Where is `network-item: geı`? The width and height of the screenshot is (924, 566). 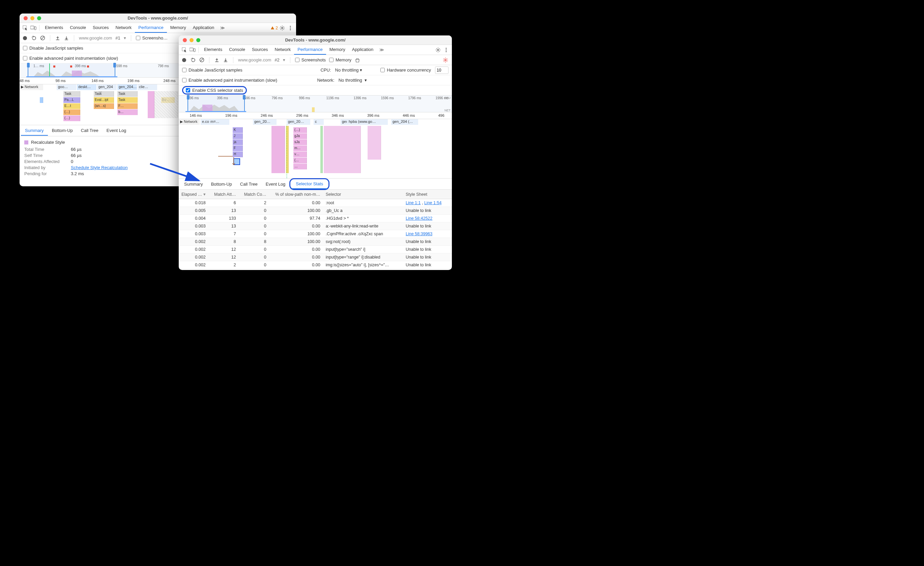 network-item: geı is located at coordinates (344, 122).